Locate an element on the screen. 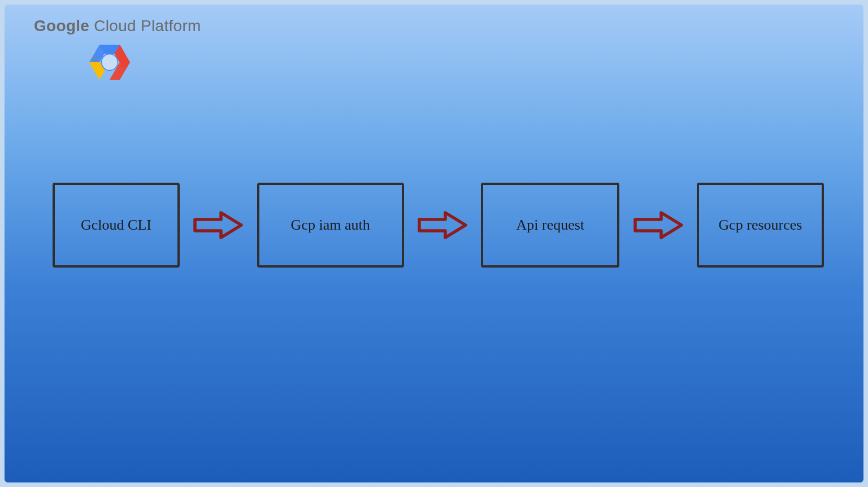 The image size is (868, 487). slide-title: Google Cloud Platform is located at coordinates (118, 26).